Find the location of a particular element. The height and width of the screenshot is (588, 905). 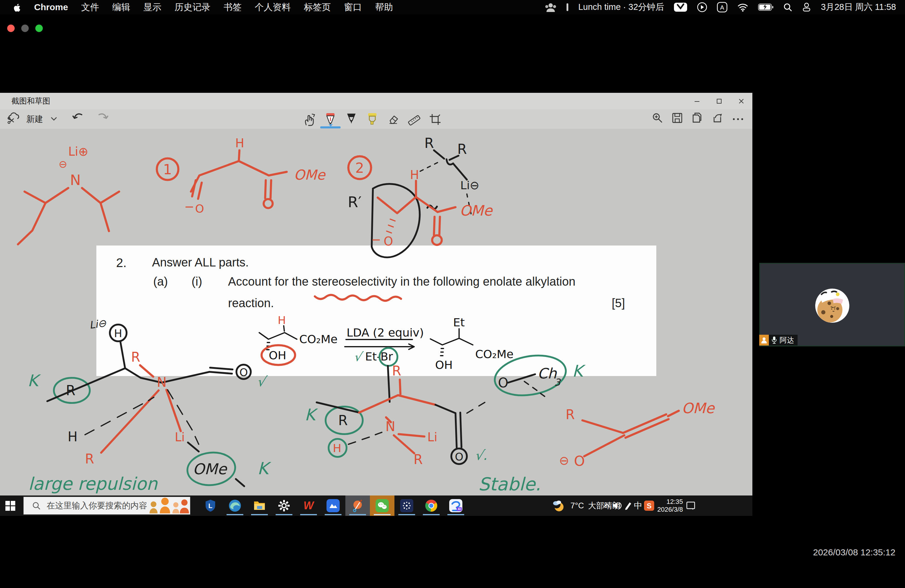

taskbar-app-snip-active is located at coordinates (357, 506).